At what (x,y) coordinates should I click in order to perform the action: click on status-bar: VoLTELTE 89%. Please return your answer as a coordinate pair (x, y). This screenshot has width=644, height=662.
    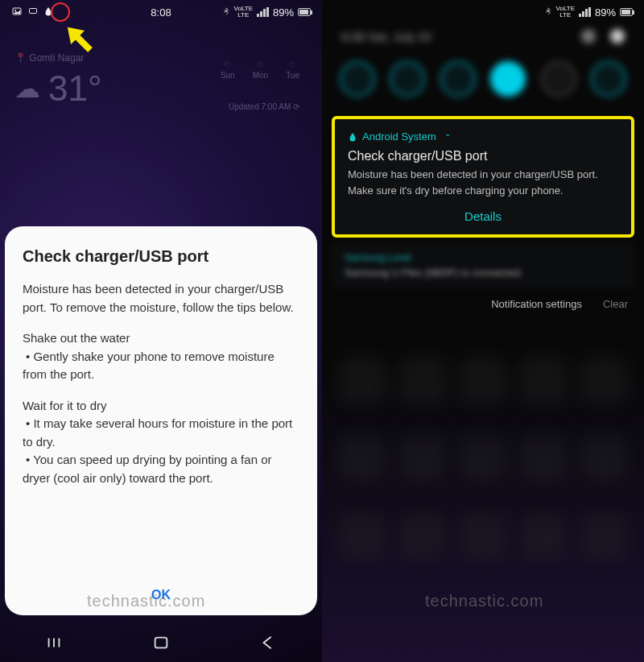
    Looking at the image, I should click on (483, 12).